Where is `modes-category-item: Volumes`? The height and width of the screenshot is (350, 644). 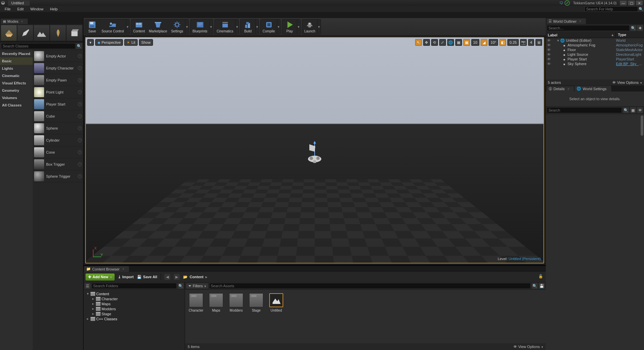
modes-category-item: Volumes is located at coordinates (16, 98).